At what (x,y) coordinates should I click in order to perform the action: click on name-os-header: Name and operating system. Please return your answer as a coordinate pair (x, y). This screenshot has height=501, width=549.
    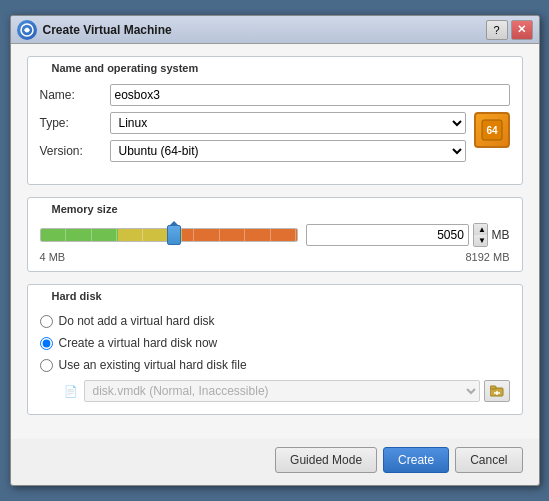
    Looking at the image, I should click on (275, 68).